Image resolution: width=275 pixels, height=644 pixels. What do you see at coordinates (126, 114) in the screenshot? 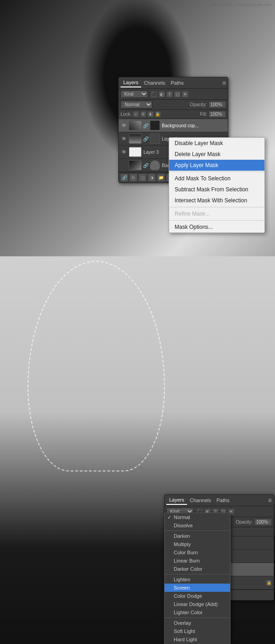
I see `lock-label-top: Lock:` at bounding box center [126, 114].